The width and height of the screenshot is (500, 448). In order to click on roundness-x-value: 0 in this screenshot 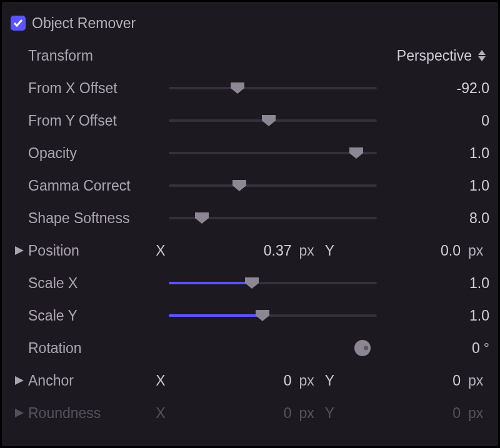, I will do `click(232, 414)`.